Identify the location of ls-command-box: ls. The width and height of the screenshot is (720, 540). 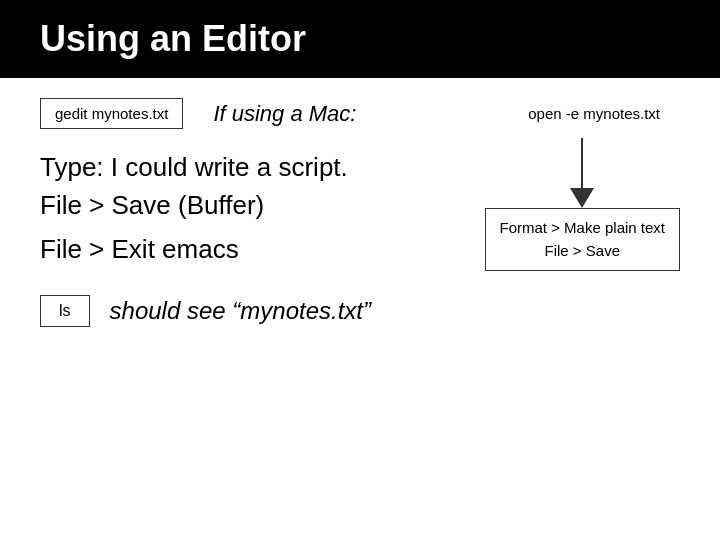
(65, 311).